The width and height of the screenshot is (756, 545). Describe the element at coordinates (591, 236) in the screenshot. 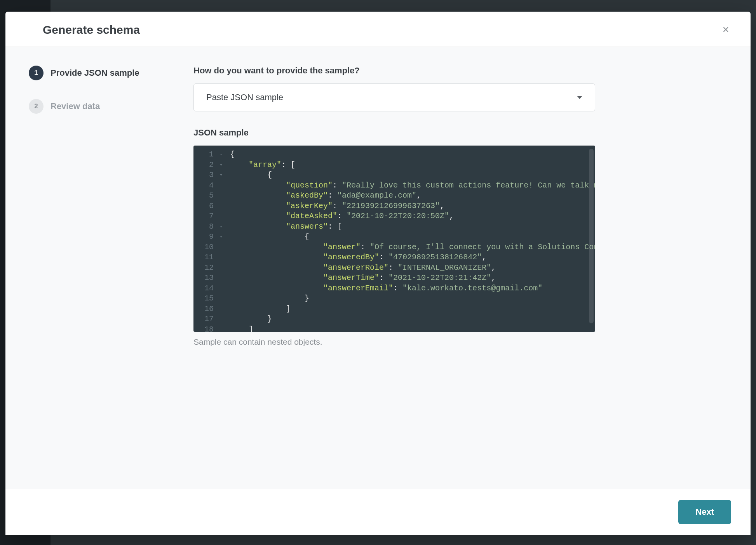

I see `editor-scrollbar` at that location.